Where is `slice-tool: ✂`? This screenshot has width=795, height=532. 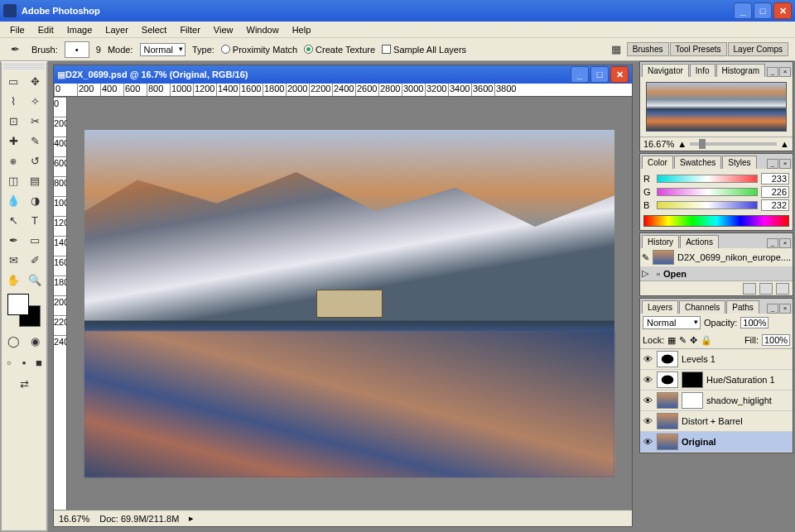
slice-tool: ✂ is located at coordinates (35, 121).